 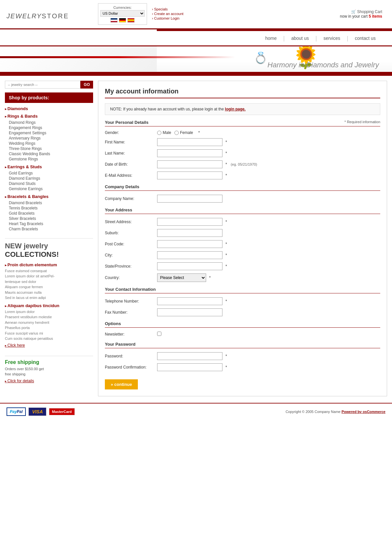 I want to click on lastname-required: *, so click(x=226, y=153).